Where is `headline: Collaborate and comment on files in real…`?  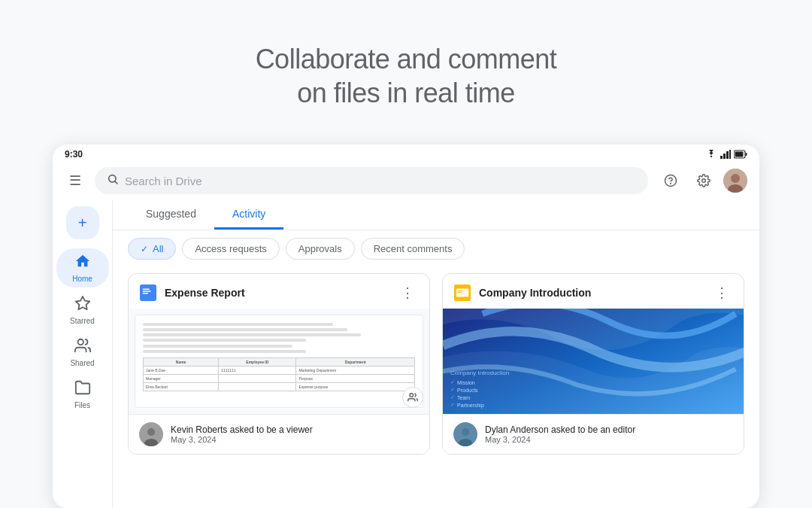 headline: Collaborate and comment on files in real… is located at coordinates (406, 72).